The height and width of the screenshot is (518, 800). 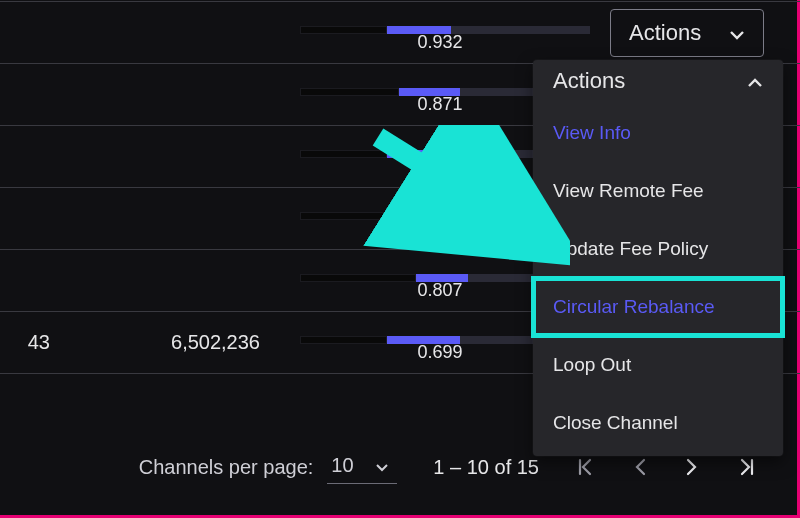 I want to click on balance-bar-cell: 0.932, so click(x=455, y=33).